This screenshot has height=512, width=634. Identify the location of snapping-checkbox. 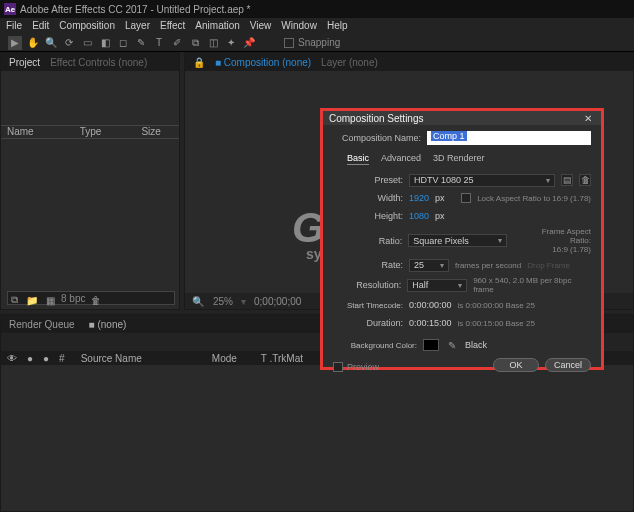
(289, 43).